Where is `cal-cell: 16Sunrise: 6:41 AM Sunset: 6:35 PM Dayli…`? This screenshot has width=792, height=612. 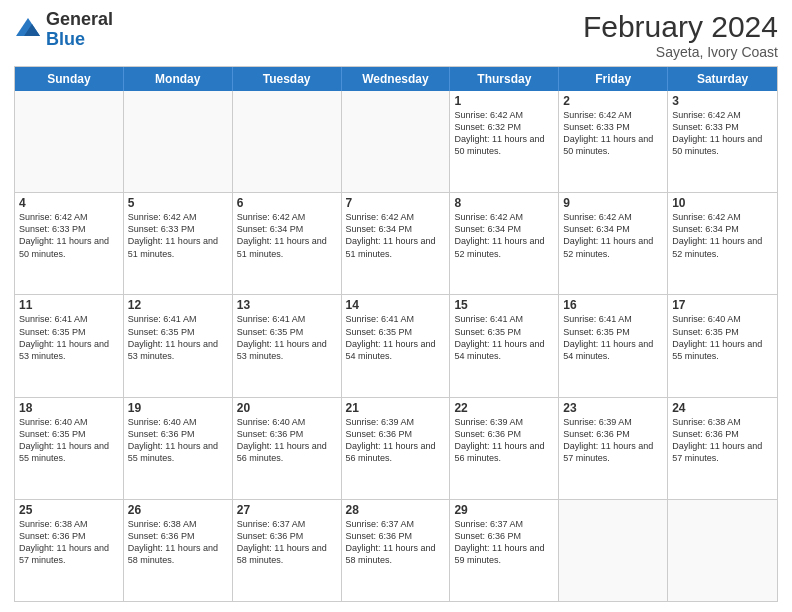 cal-cell: 16Sunrise: 6:41 AM Sunset: 6:35 PM Dayli… is located at coordinates (614, 346).